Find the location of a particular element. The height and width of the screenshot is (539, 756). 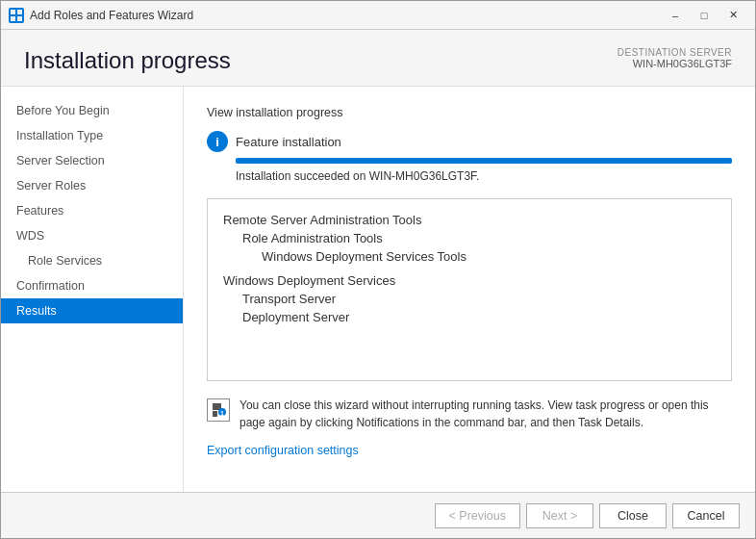

notification-icon: 1 is located at coordinates (218, 410).